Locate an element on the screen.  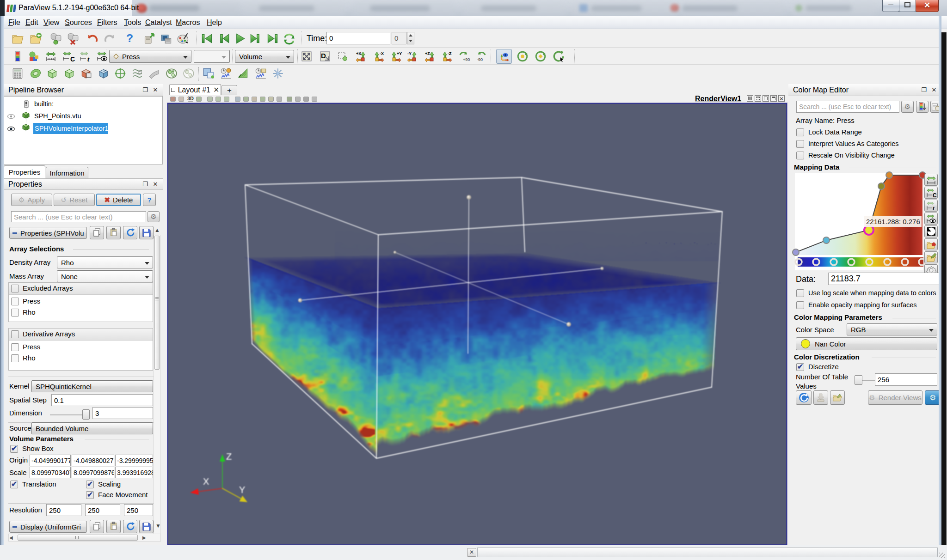
svg-text: -Z is located at coordinates (449, 54).